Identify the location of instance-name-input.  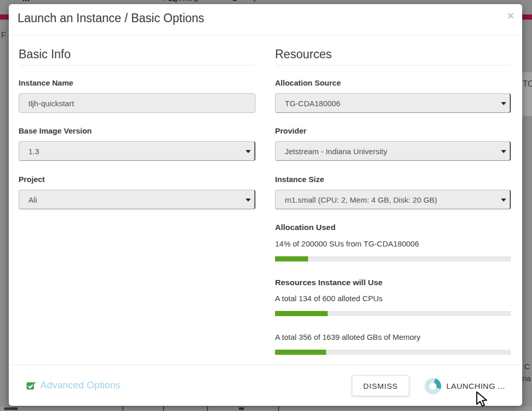
(137, 103).